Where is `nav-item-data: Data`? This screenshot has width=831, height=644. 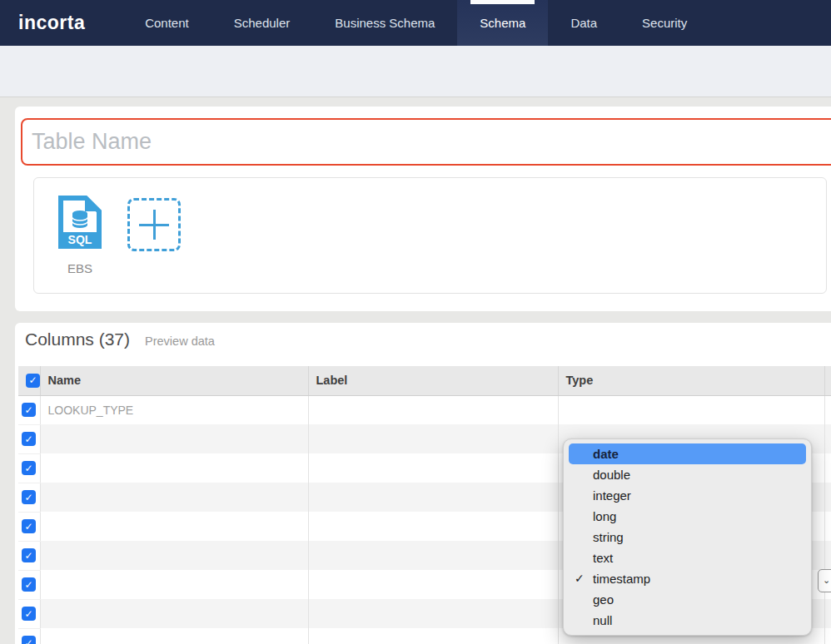 nav-item-data: Data is located at coordinates (584, 23).